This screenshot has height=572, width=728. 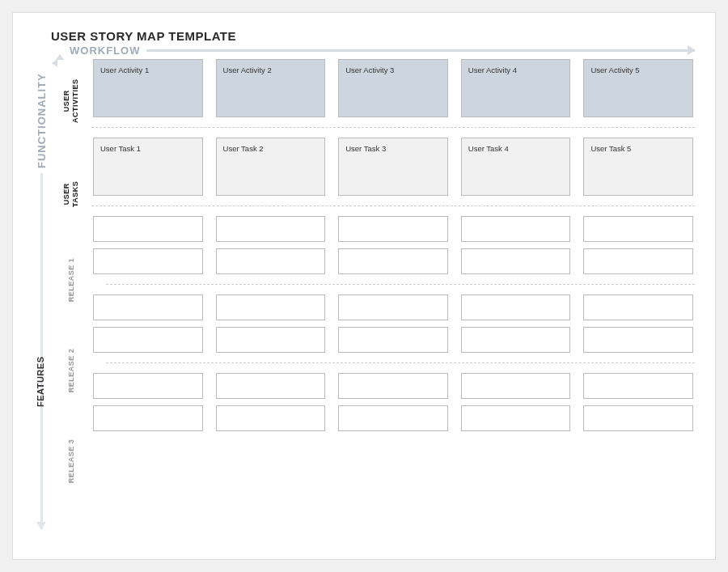 I want to click on activity-card: User Activity 4, so click(x=516, y=88).